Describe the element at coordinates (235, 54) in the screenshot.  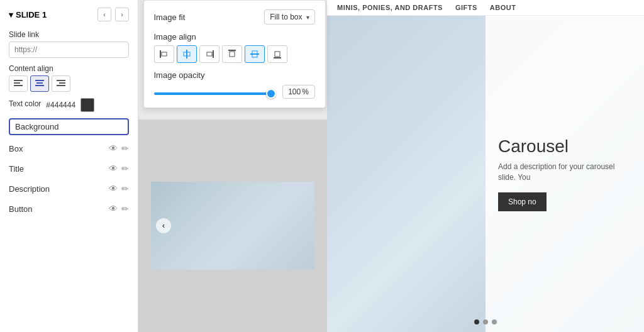
I see `image-settings-popup: Image fit Fill to box ▾ Image align` at that location.